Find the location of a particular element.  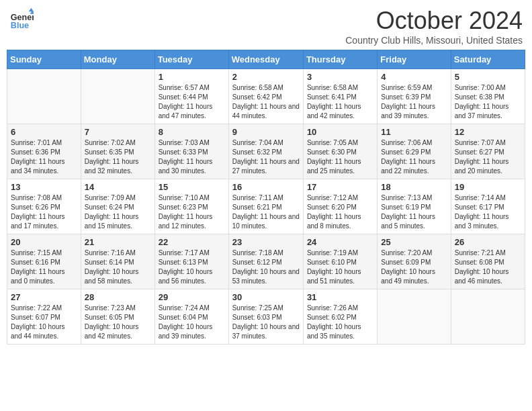

day-number: 24 is located at coordinates (340, 242).